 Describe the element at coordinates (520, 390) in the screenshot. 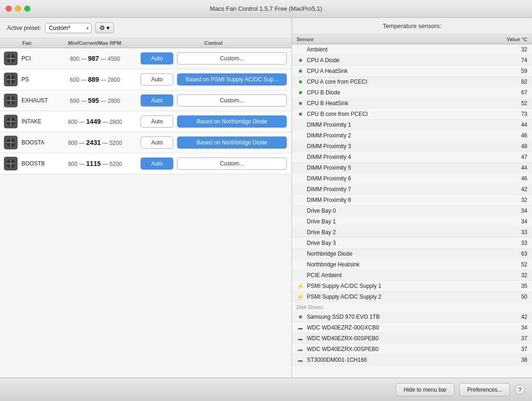

I see `help-button: ?` at that location.